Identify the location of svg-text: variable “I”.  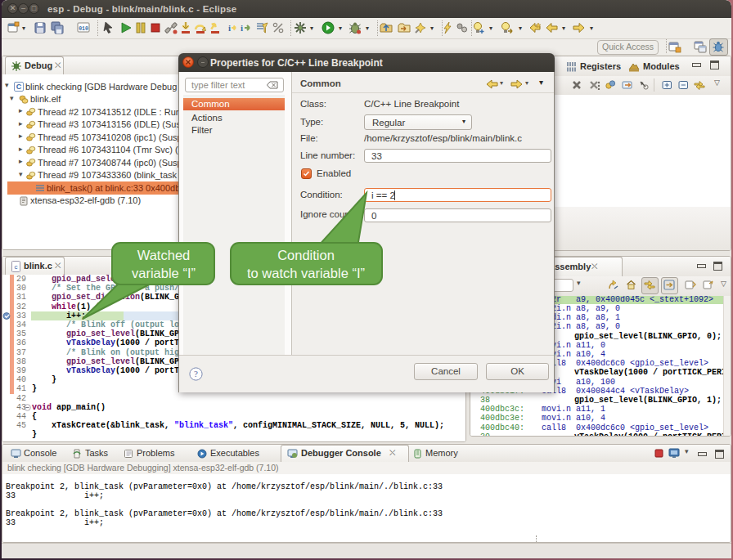
(164, 273).